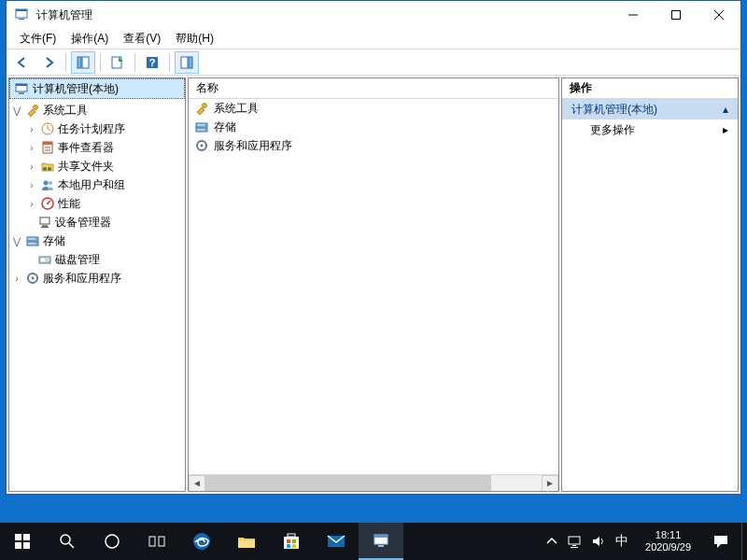  Describe the element at coordinates (90, 39) in the screenshot. I see `menu-action: 操作(A)` at that location.